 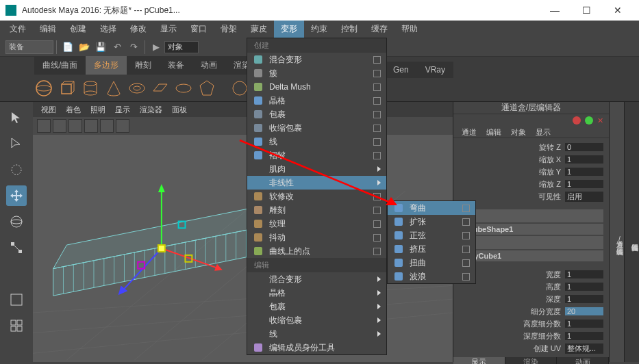 I want to click on selection-mode-field: 对象, so click(x=181, y=47).